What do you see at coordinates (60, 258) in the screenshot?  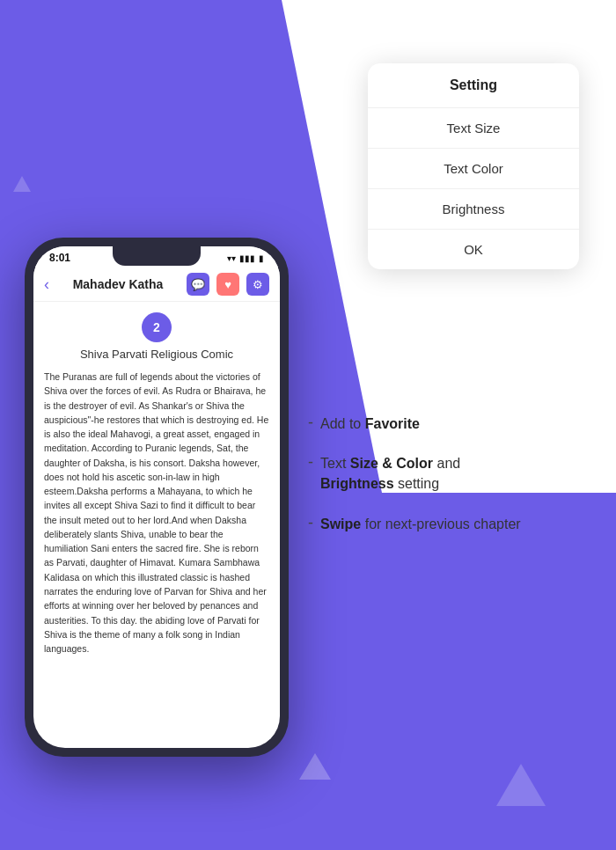 I see `status-time: 8:01` at bounding box center [60, 258].